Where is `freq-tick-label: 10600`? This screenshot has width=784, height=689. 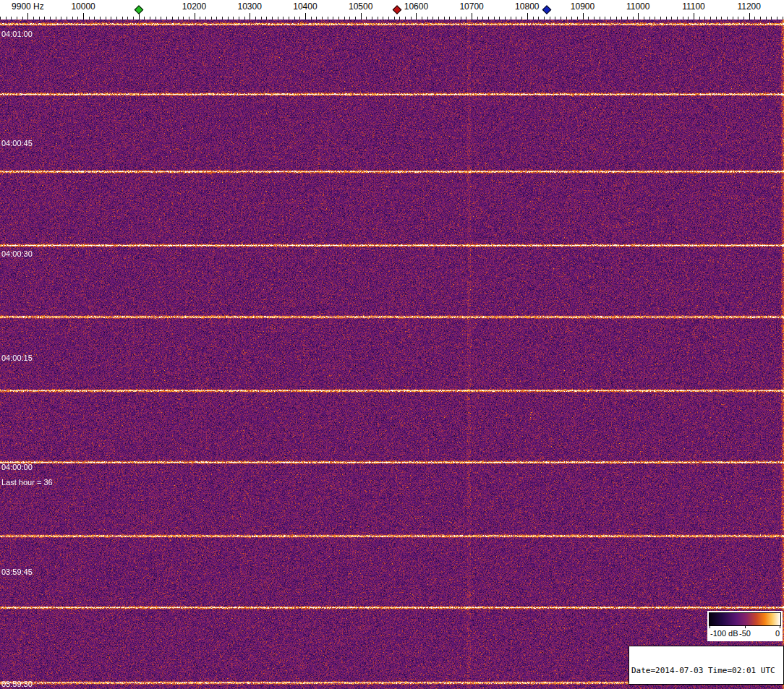
freq-tick-label: 10600 is located at coordinates (417, 7).